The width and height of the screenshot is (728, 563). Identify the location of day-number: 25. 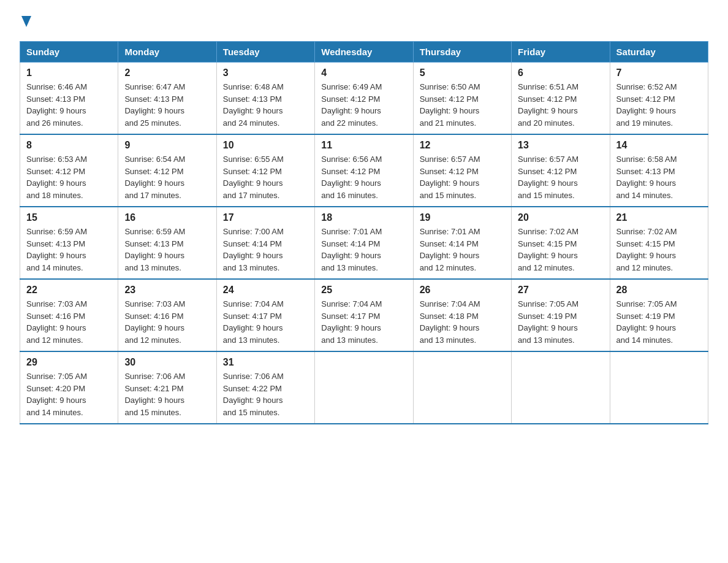
(364, 290).